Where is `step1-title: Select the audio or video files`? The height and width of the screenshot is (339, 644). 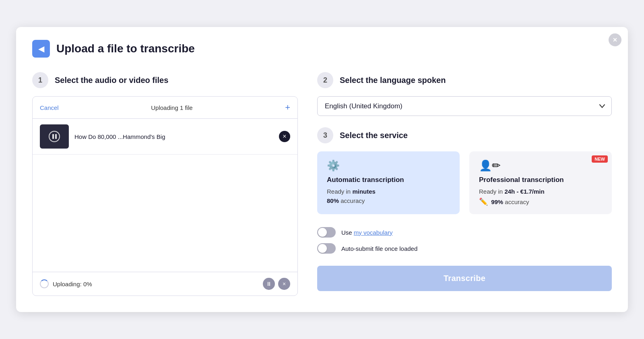 step1-title: Select the audio or video files is located at coordinates (111, 81).